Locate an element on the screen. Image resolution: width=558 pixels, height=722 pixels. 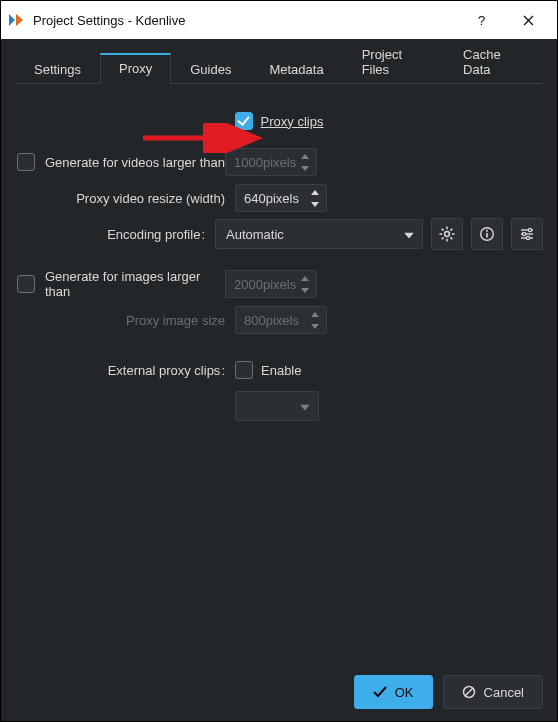
close-button is located at coordinates (528, 20).